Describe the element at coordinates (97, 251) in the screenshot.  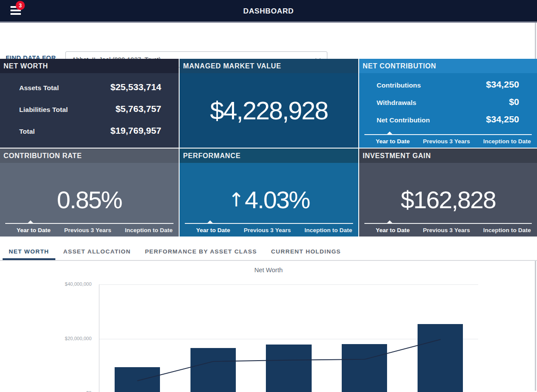
I see `tab-asset-allocation: ASSET ALLOCATION` at that location.